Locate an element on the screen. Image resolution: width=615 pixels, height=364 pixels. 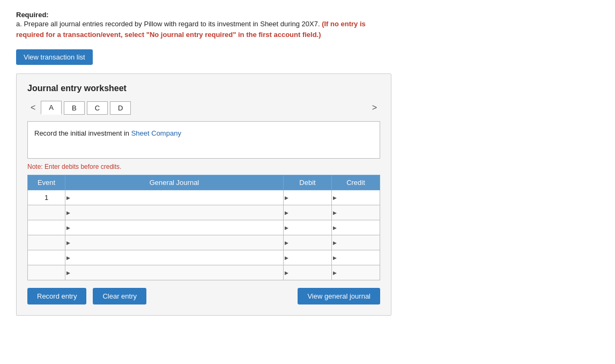
record-entry-button: Record entry is located at coordinates (57, 296).